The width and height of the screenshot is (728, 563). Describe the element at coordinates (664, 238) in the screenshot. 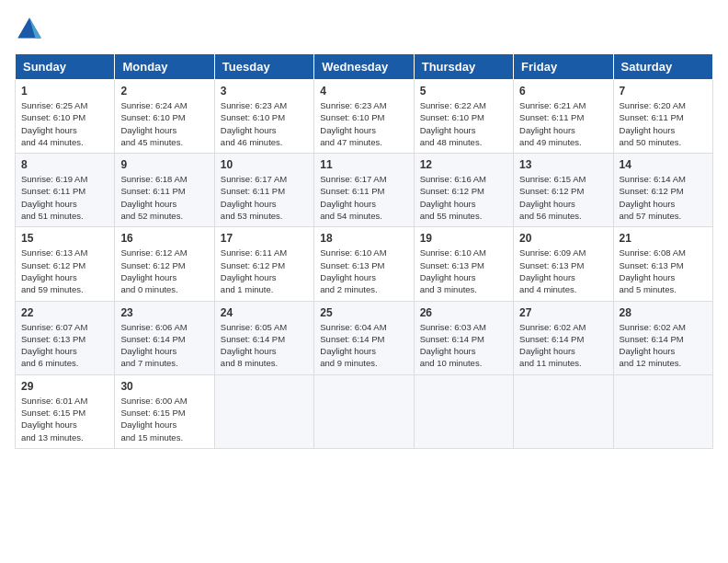

I see `day-number: 21` at that location.